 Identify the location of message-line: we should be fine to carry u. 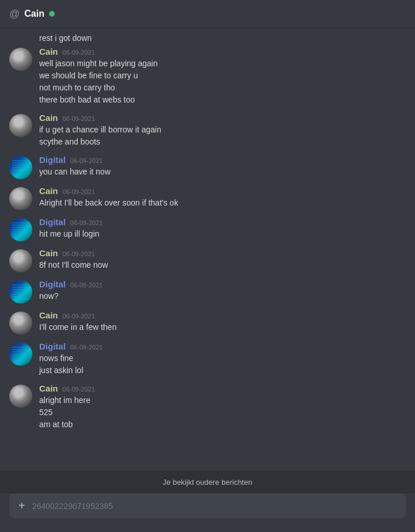
(222, 76).